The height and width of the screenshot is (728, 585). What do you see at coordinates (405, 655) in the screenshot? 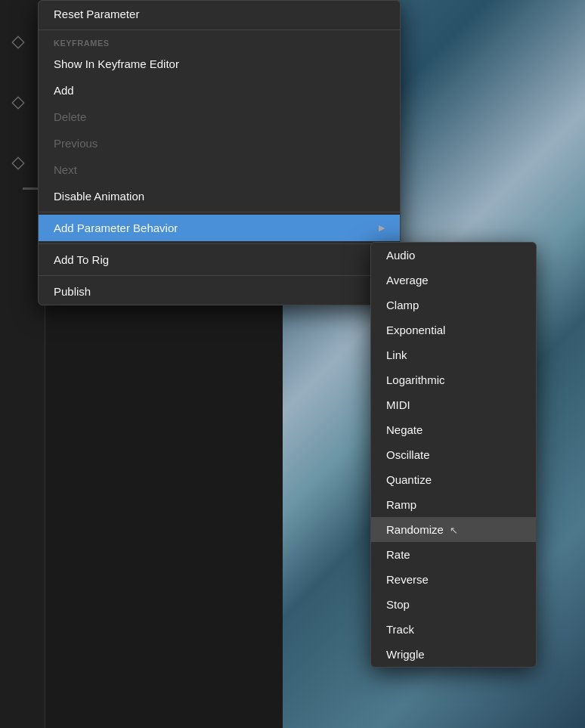
I see `wriggle-label: Wriggle` at bounding box center [405, 655].